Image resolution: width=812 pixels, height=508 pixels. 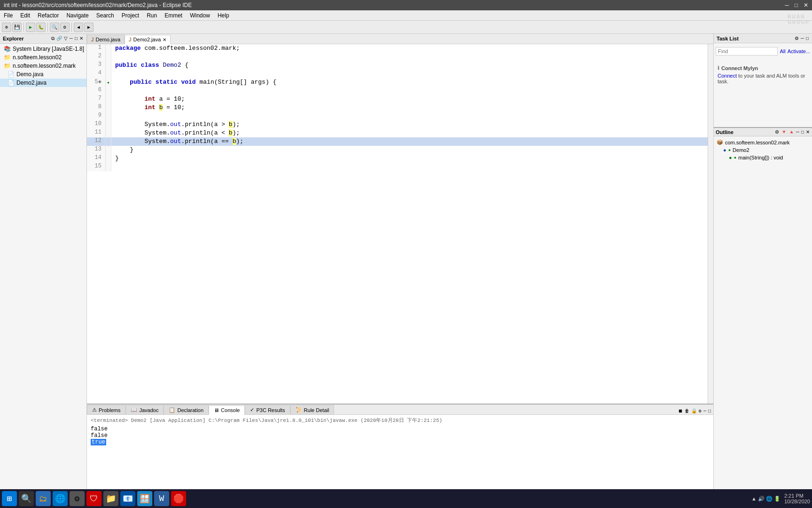 I want to click on maximize-btn: □, so click(x=796, y=5).